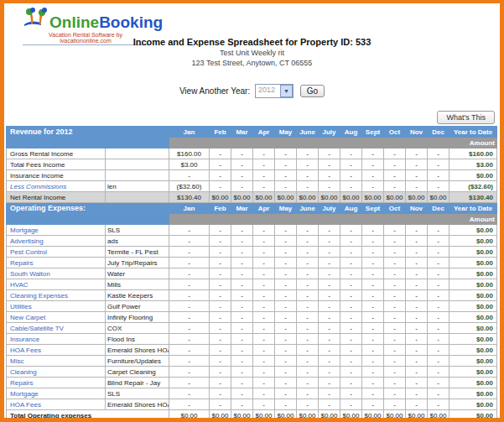  Describe the element at coordinates (56, 339) in the screenshot. I see `expense-row-11-label: Insurance` at that location.